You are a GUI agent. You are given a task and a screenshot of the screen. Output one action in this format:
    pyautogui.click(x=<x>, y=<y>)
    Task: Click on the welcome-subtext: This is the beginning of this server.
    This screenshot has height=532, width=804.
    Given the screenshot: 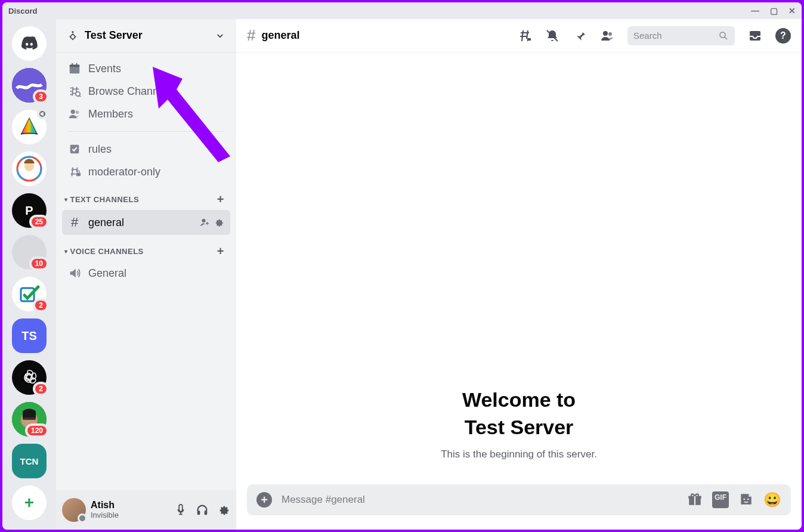 What is the action you would take?
    pyautogui.click(x=519, y=454)
    